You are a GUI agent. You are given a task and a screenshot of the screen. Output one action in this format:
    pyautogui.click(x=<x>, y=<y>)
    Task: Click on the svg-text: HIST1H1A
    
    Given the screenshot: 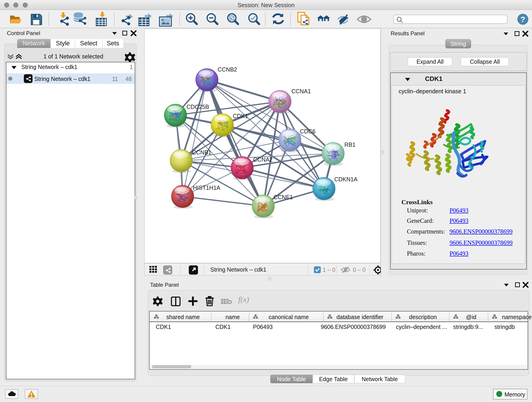 What is the action you would take?
    pyautogui.click(x=207, y=188)
    